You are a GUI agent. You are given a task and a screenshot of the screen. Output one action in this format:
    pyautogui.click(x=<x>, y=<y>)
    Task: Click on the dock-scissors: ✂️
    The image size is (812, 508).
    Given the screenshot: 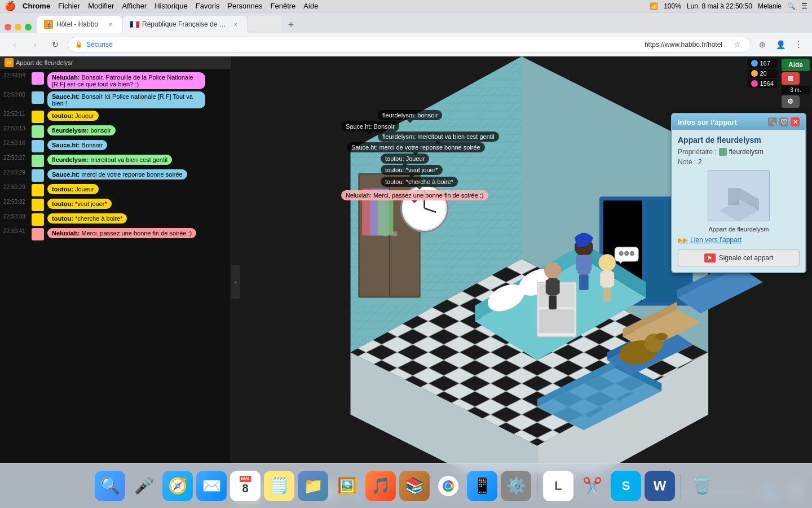 What is the action you would take?
    pyautogui.click(x=592, y=486)
    